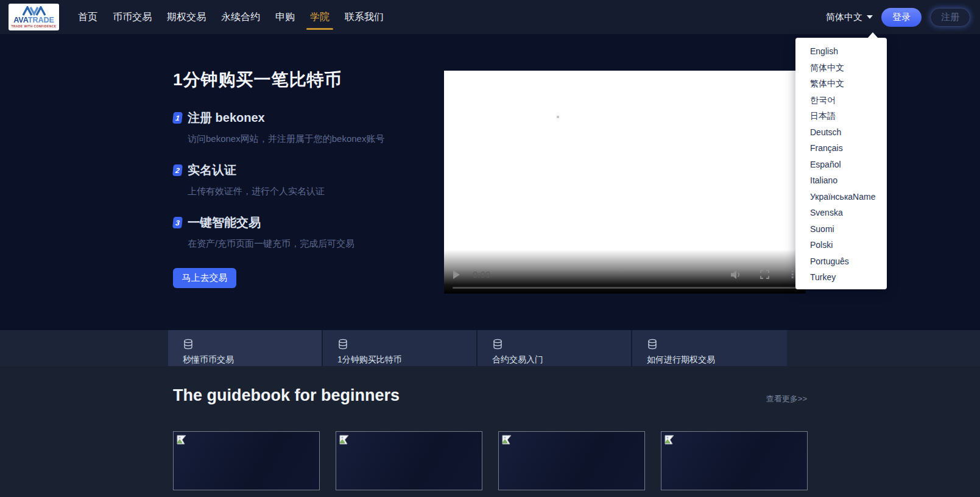  I want to click on nav-item-home: 首页, so click(88, 17).